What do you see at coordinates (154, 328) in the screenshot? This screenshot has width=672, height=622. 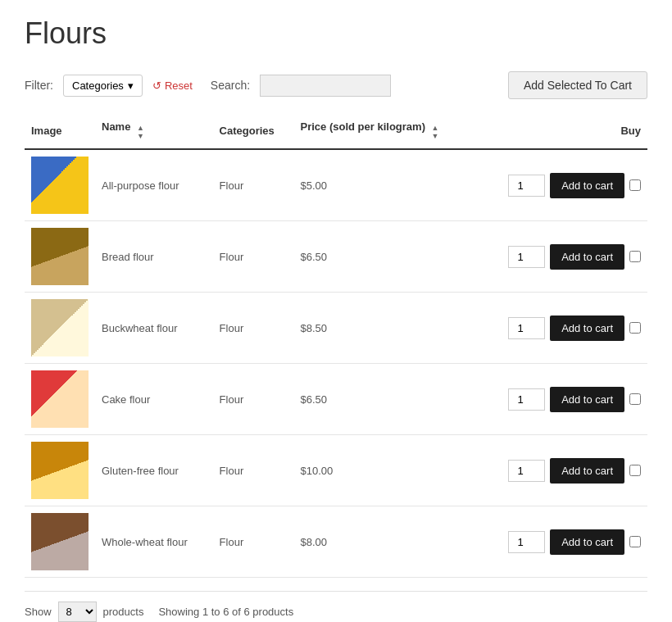 I see `product-name: Buckwheat flour` at bounding box center [154, 328].